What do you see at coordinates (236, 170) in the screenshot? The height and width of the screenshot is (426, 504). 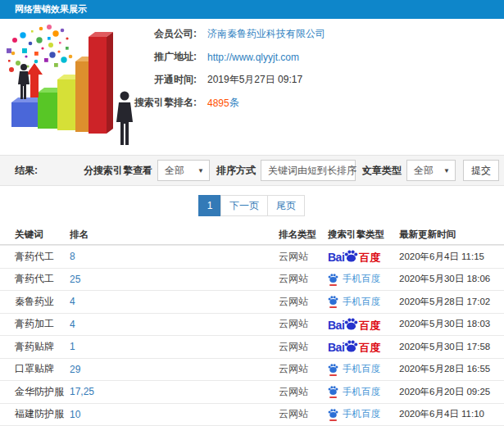 I see `sort-filter-label: 排序方式` at bounding box center [236, 170].